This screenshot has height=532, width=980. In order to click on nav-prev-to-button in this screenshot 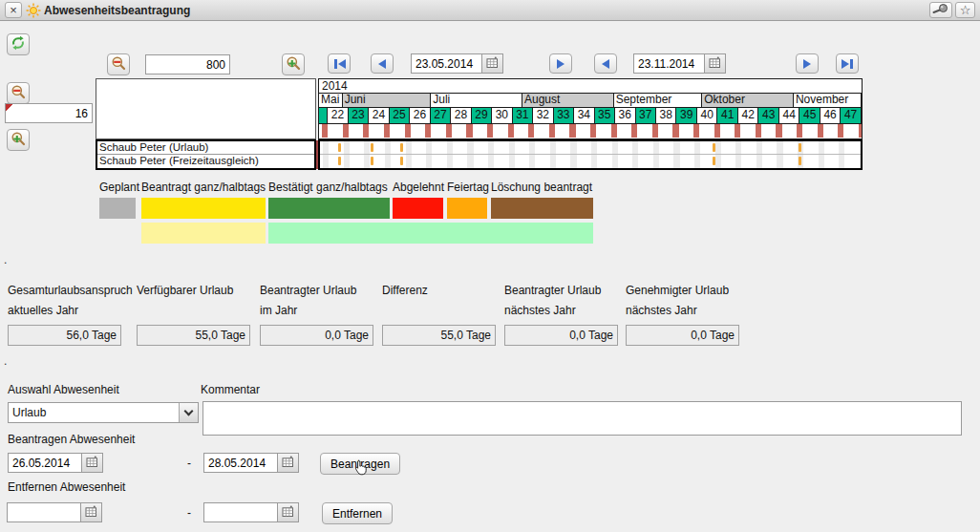, I will do `click(606, 63)`.